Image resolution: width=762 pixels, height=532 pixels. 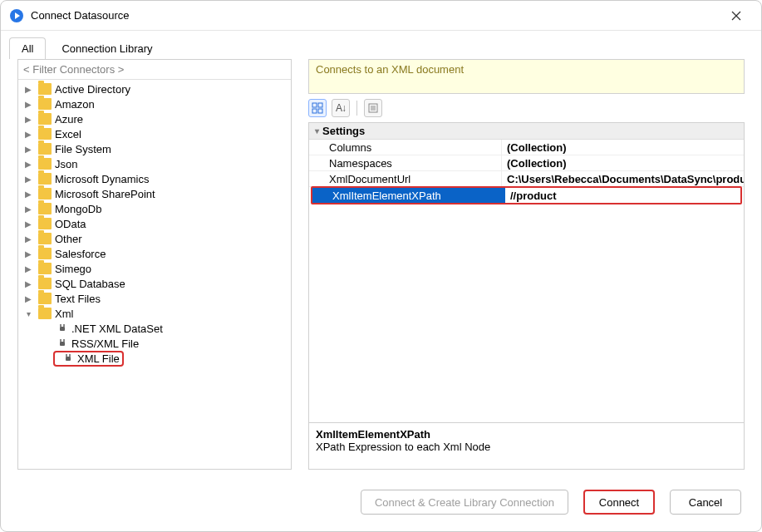 I want to click on filter-input: < Filter Connectors >, so click(x=155, y=70).